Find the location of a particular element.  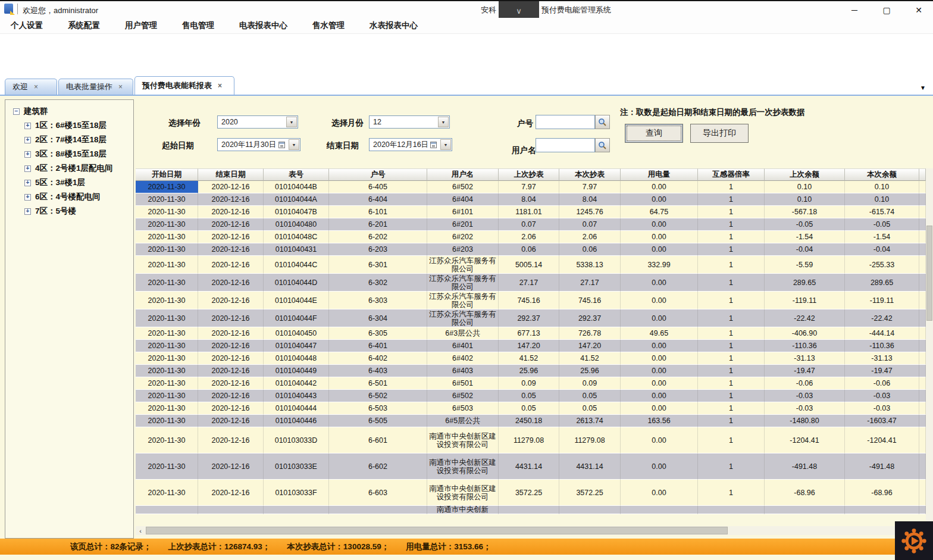

close-button: ✕ is located at coordinates (919, 10).